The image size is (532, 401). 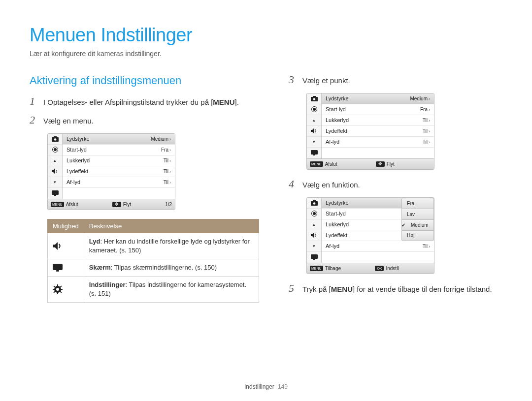 What do you see at coordinates (293, 80) in the screenshot?
I see `step-number: 3` at bounding box center [293, 80].